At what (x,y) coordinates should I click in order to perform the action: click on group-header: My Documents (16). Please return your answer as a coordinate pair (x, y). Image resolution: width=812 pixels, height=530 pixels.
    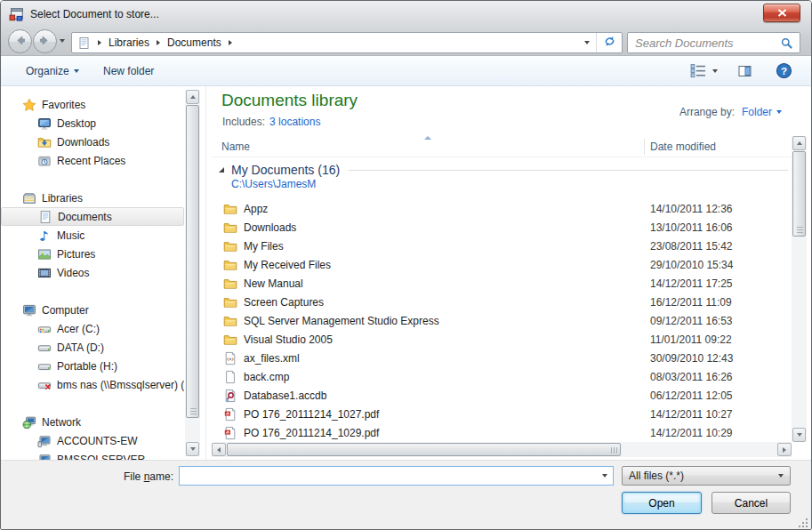
    Looking at the image, I should click on (502, 167).